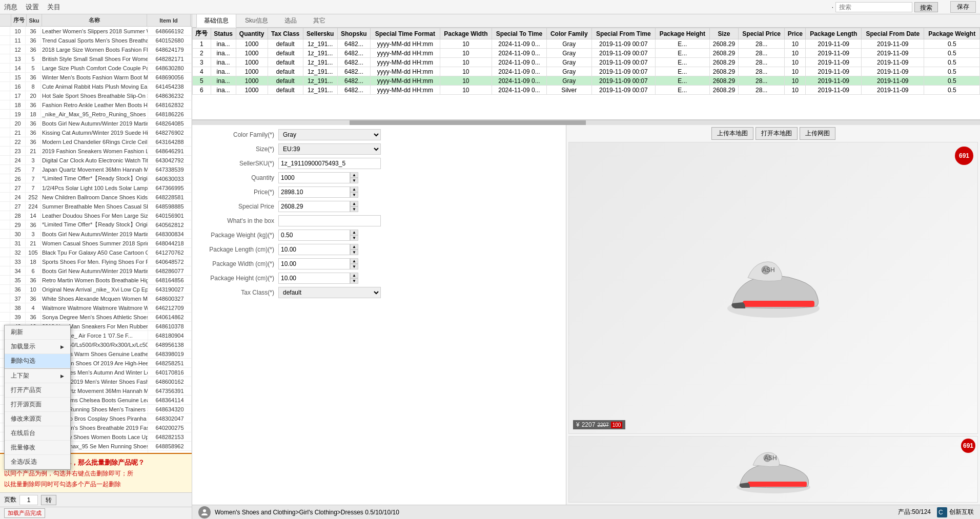 This screenshot has width=980, height=519. Describe the element at coordinates (96, 225) in the screenshot. I see `table-row: 2936*Limited Time Offer*【Ready Stock】Ori…` at that location.